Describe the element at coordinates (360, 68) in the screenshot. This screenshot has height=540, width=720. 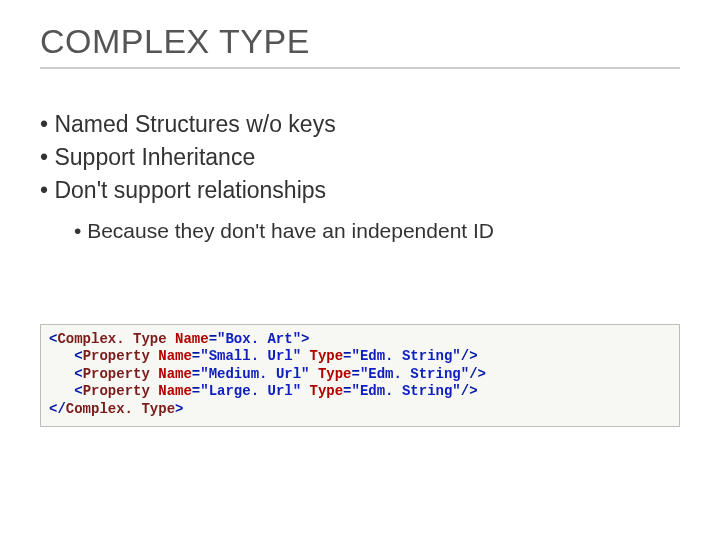
I see `title-underline` at that location.